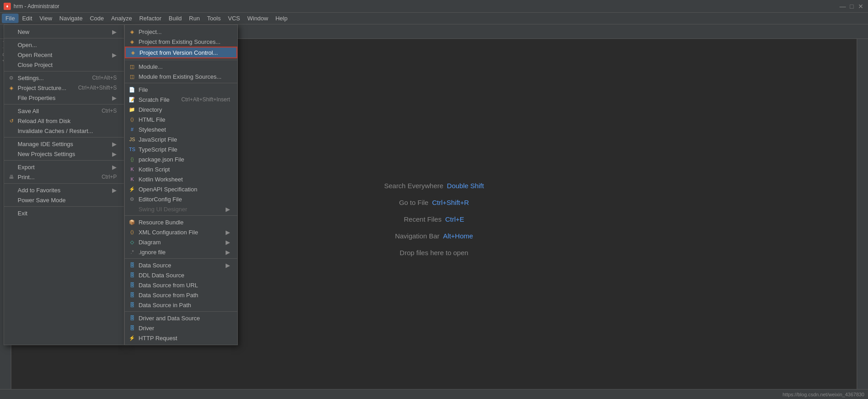  Describe the element at coordinates (64, 121) in the screenshot. I see `file-menu-reload: ↺ Reload All from Disk` at that location.